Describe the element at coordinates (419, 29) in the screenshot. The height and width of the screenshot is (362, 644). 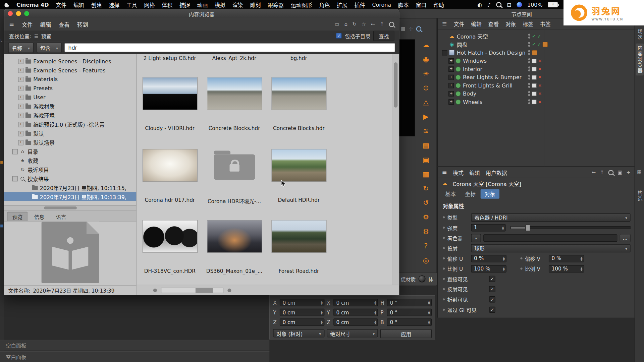
I see `zoom-tool-icon` at that location.